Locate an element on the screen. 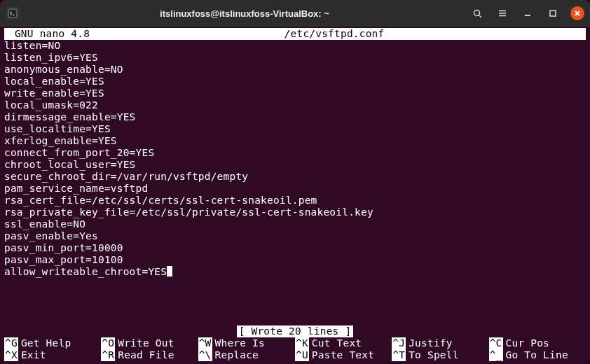 This screenshot has width=590, height=364. titlebar-left is located at coordinates (13, 13).